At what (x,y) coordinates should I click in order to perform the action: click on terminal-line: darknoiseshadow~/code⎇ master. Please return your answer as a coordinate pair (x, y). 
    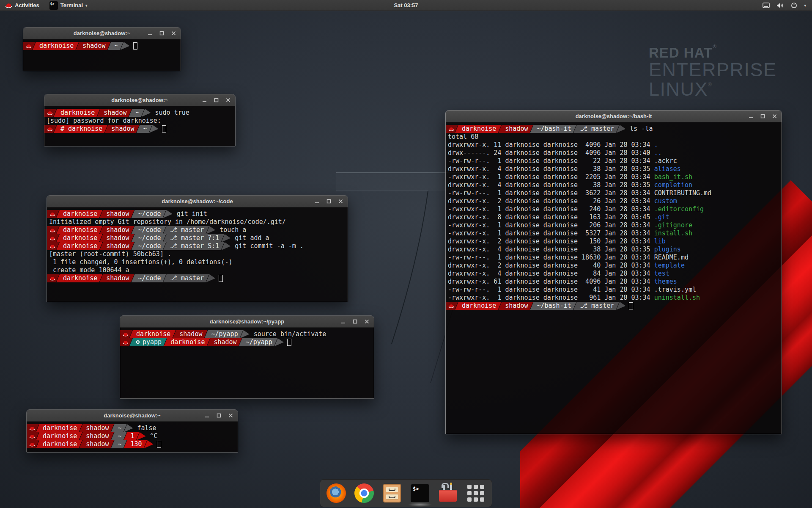
    Looking at the image, I should click on (197, 279).